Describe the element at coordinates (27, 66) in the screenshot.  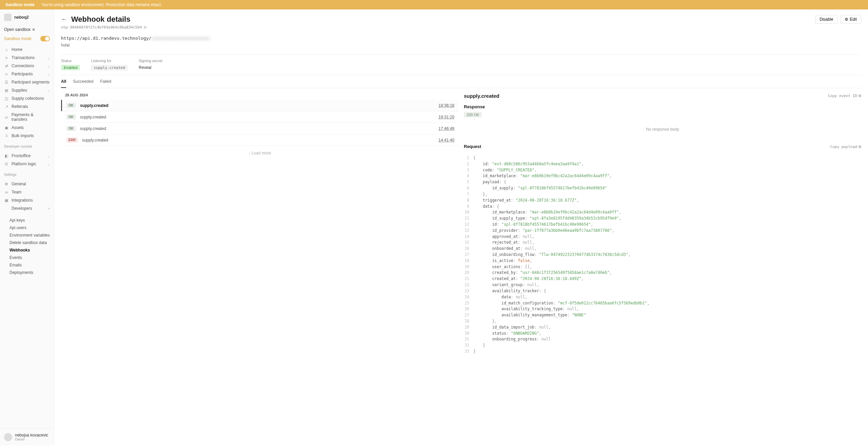
I see `nav-item-connections: ⇄Connections⌄` at that location.